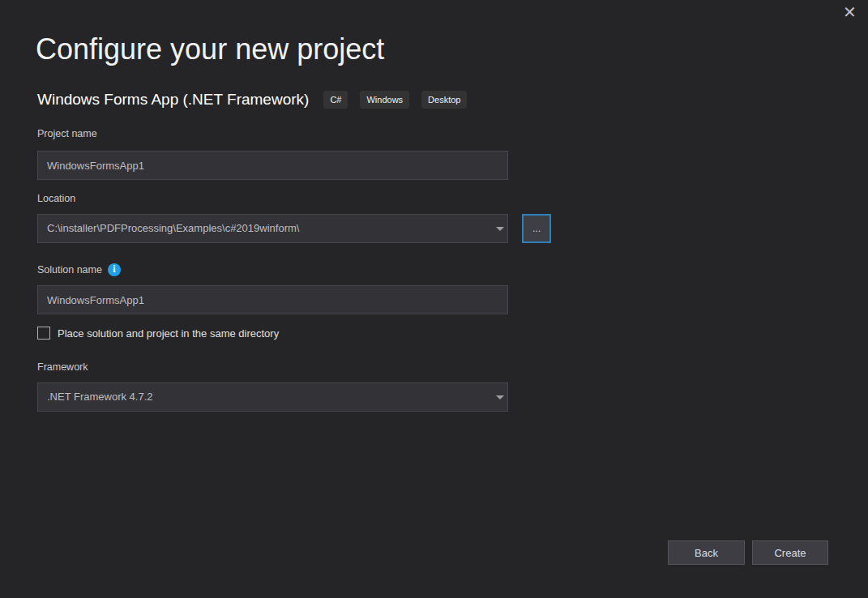  I want to click on tag-desktop: Desktop, so click(444, 100).